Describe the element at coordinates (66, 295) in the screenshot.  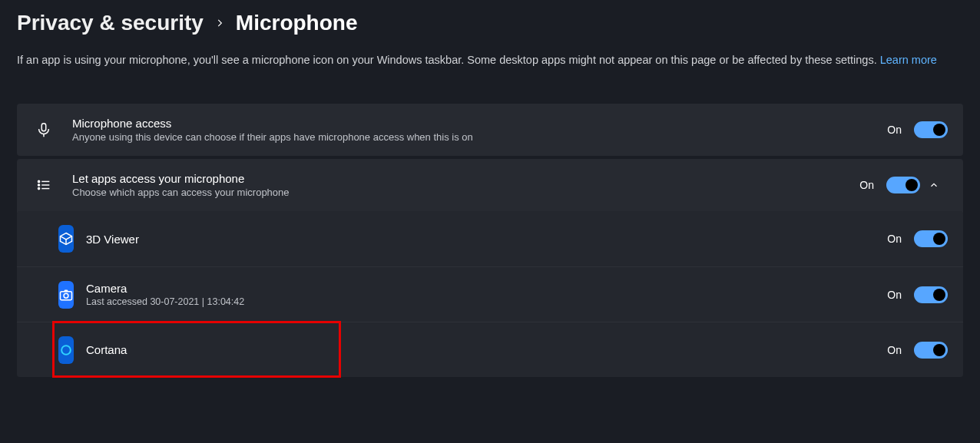
I see `app-icon-camera` at that location.